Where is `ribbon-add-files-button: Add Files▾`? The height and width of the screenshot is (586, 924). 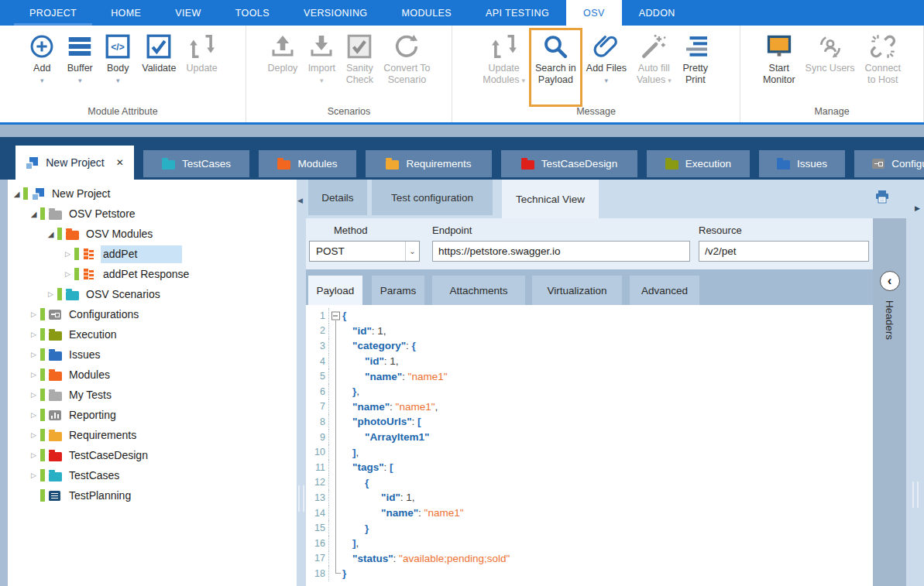
ribbon-add-files-button: Add Files▾ is located at coordinates (606, 67).